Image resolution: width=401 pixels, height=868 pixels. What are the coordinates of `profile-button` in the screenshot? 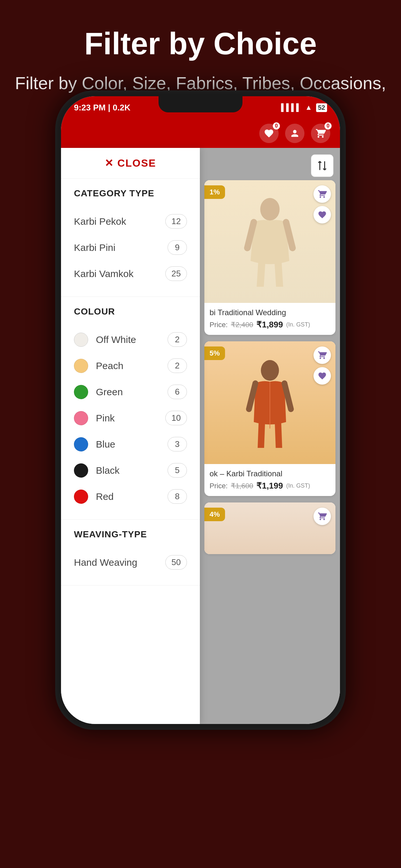 It's located at (295, 133).